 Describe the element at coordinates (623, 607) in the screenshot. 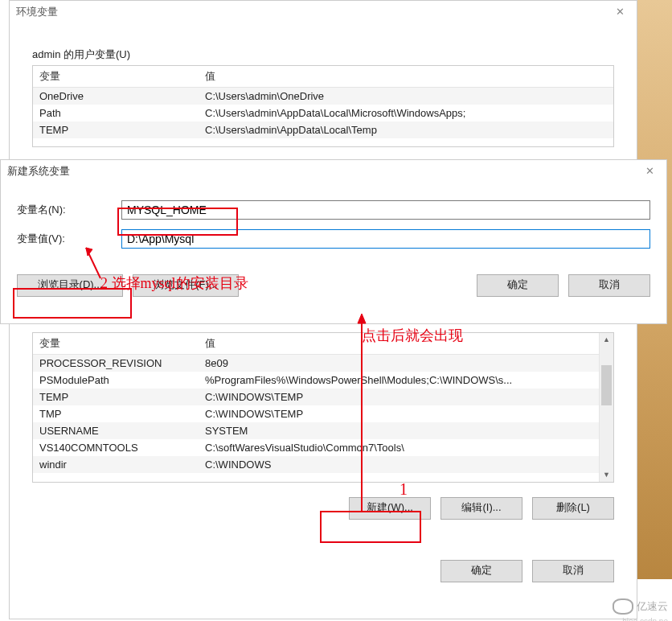

I see `watermark-logo-icon` at that location.